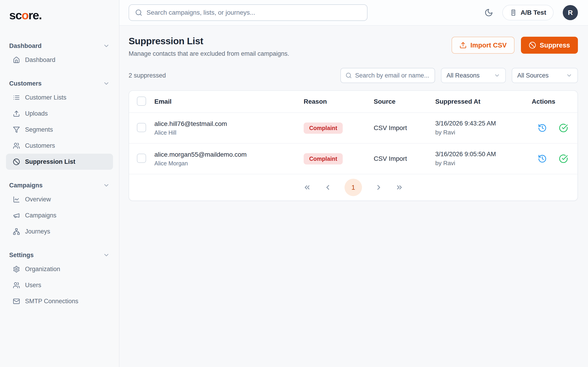 This screenshot has height=367, width=588. What do you see at coordinates (60, 146) in the screenshot?
I see `sidebar-item-customers: Customers` at bounding box center [60, 146].